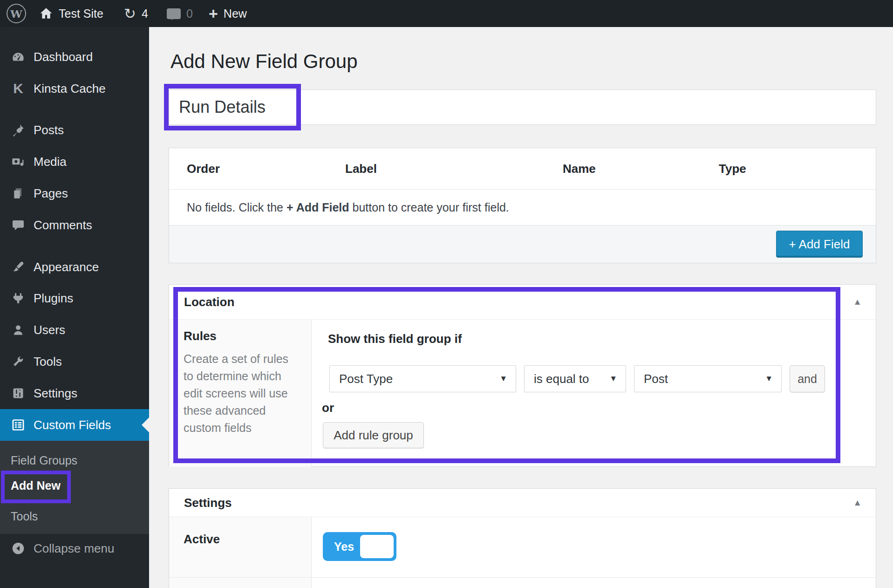 The height and width of the screenshot is (588, 893). I want to click on wrench-icon, so click(18, 362).